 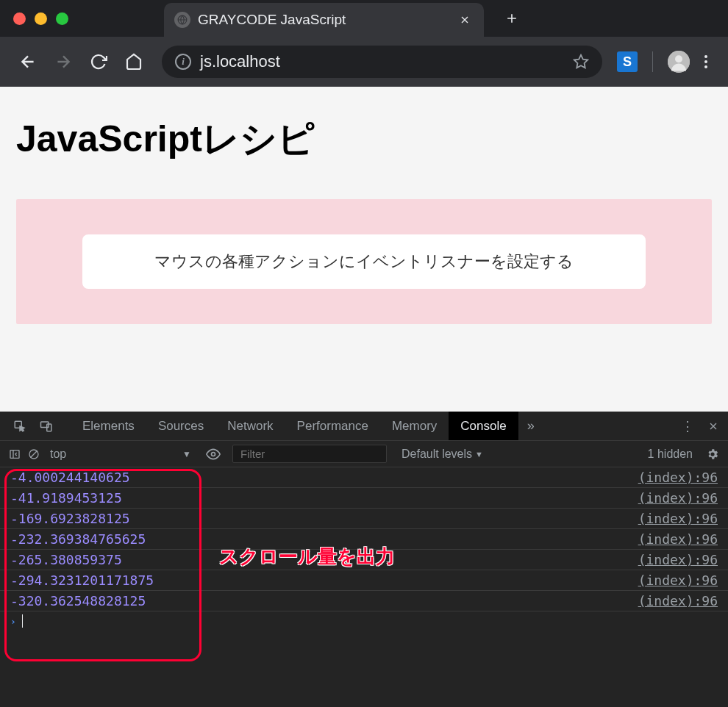 I want to click on clear-console-icon, so click(x=34, y=454).